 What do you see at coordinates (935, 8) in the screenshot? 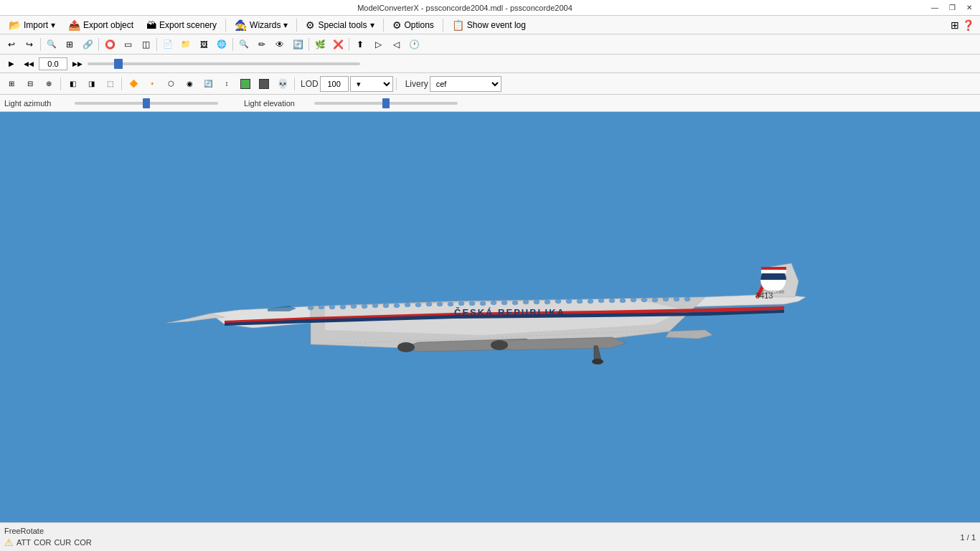
I see `minimize-button: —` at bounding box center [935, 8].